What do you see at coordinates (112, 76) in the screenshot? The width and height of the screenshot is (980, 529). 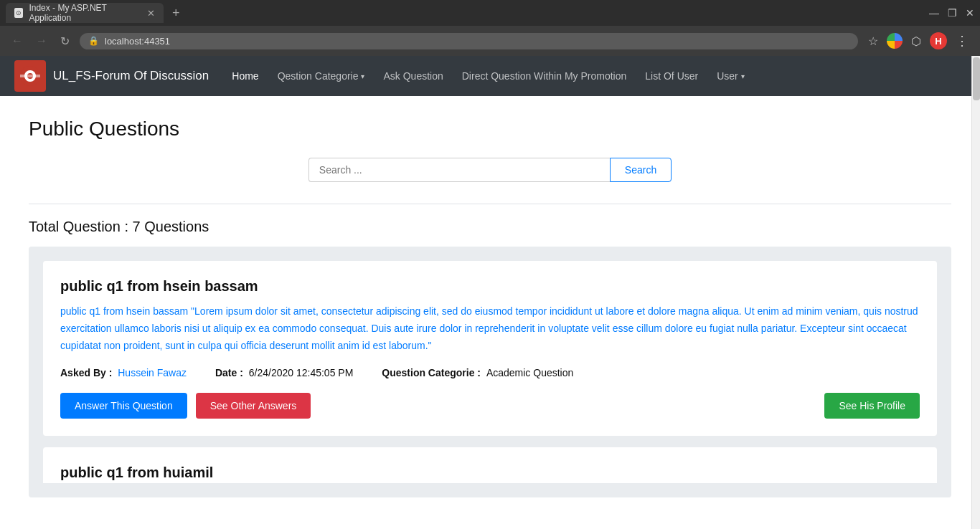 I see `app-brand: UL_FS-Forum Of Discussion` at bounding box center [112, 76].